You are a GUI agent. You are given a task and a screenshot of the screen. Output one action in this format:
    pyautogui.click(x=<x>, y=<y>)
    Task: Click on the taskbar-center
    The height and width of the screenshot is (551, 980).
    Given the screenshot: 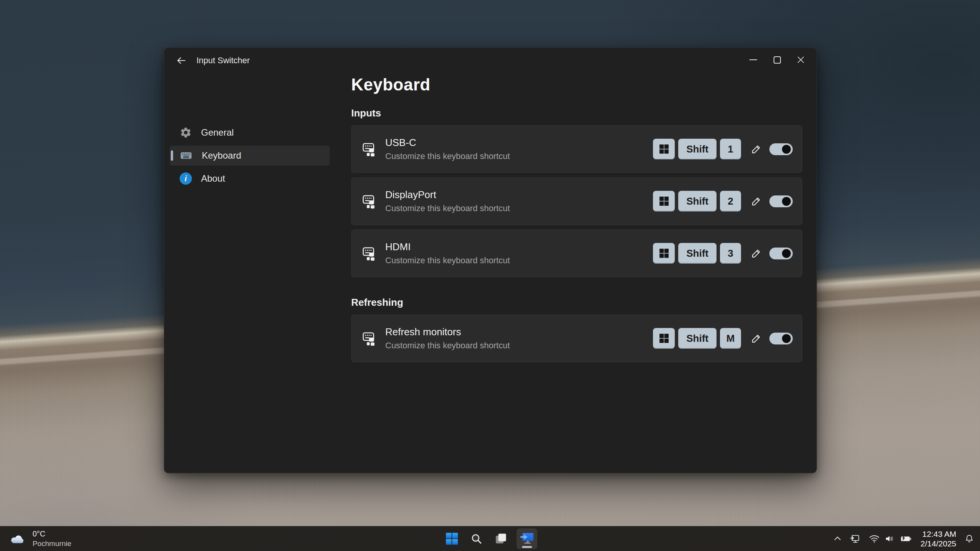 What is the action you would take?
    pyautogui.click(x=490, y=539)
    